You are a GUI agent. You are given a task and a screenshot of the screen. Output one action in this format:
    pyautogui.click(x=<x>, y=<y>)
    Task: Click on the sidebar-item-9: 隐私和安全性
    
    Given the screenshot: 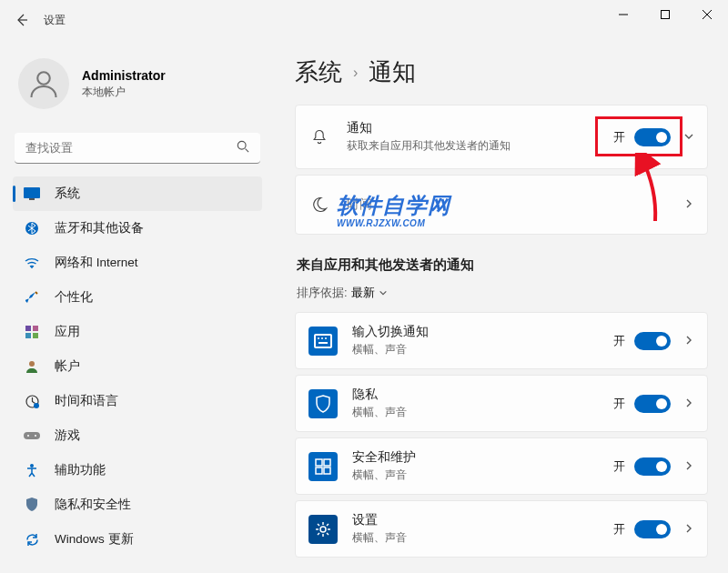 What is the action you would take?
    pyautogui.click(x=137, y=505)
    